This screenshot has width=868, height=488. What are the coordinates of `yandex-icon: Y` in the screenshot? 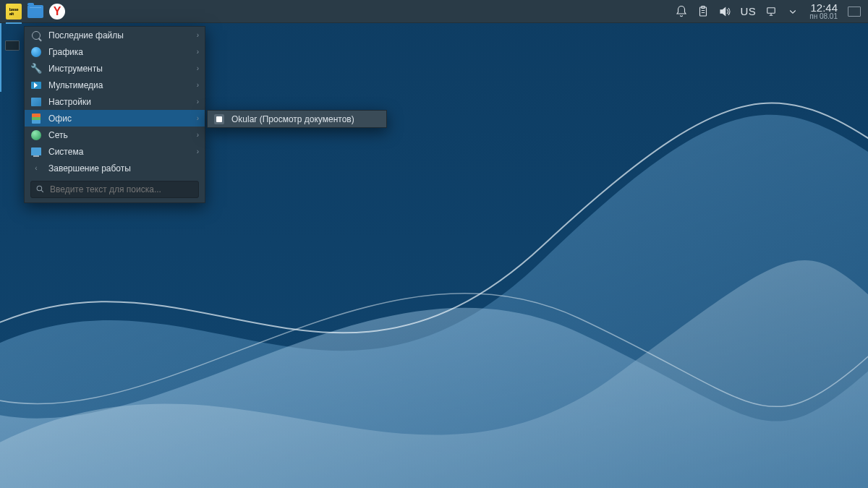 It's located at (57, 12).